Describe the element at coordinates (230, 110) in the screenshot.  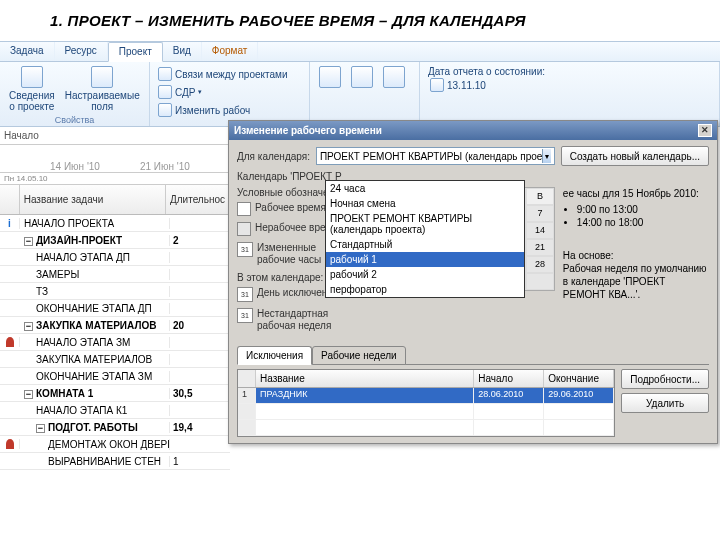
I see `change-working-time-button: Изменить рабоч` at that location.